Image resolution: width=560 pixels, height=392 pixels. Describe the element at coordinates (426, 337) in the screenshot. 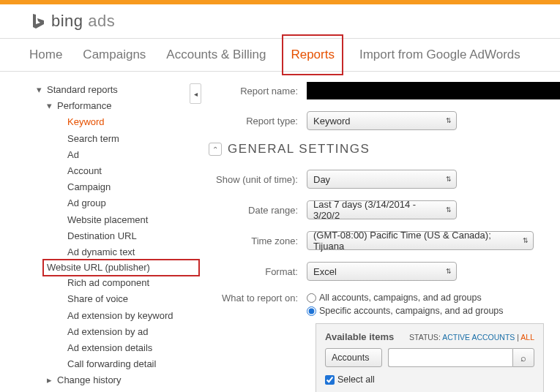

I see `status-label: STATUS:` at that location.